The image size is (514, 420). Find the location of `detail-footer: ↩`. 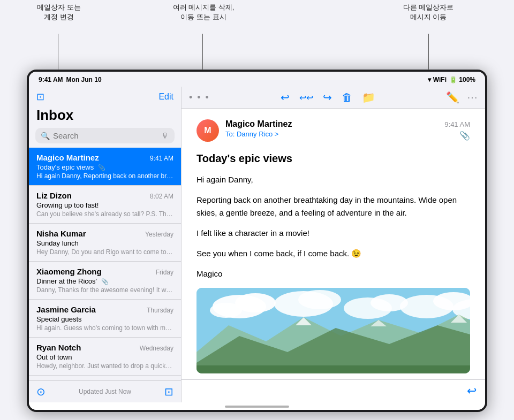

detail-footer: ↩ is located at coordinates (333, 391).